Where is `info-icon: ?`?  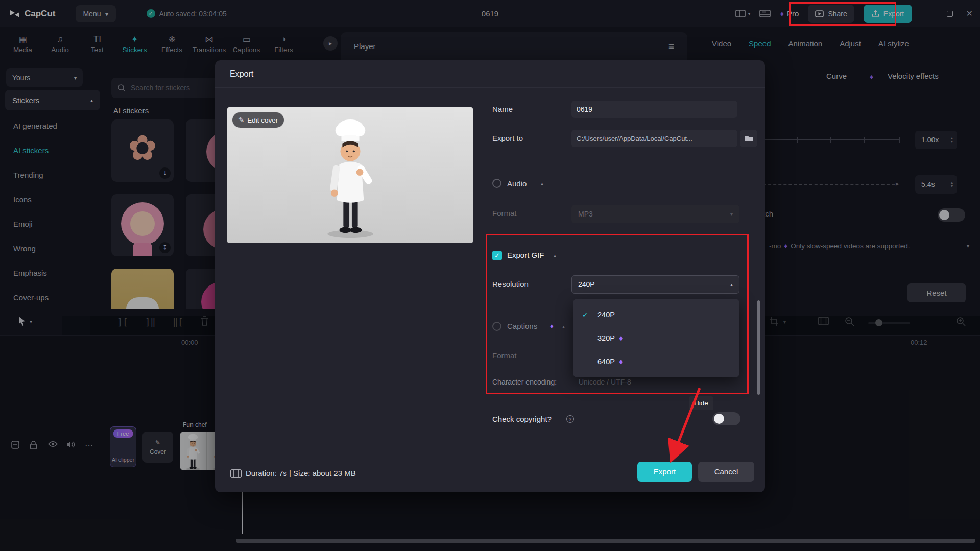
info-icon: ? is located at coordinates (570, 419).